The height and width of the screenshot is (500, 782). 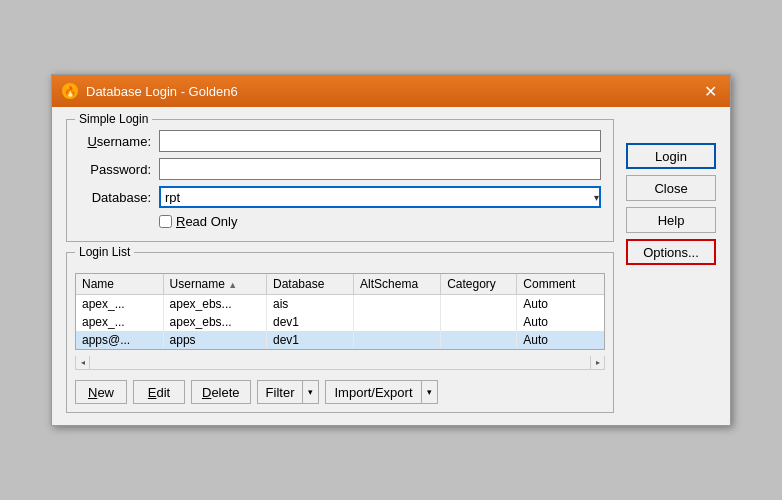 I want to click on login-list-table-wrapper: Name Username ▲ Database AltSchema Categ…, so click(x=340, y=312).